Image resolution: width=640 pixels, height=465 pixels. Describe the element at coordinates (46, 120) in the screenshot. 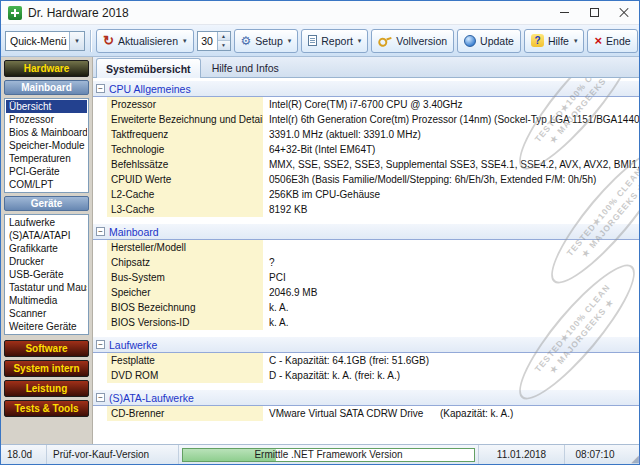

I see `sidebar-item-prozessor: Prozessor` at that location.